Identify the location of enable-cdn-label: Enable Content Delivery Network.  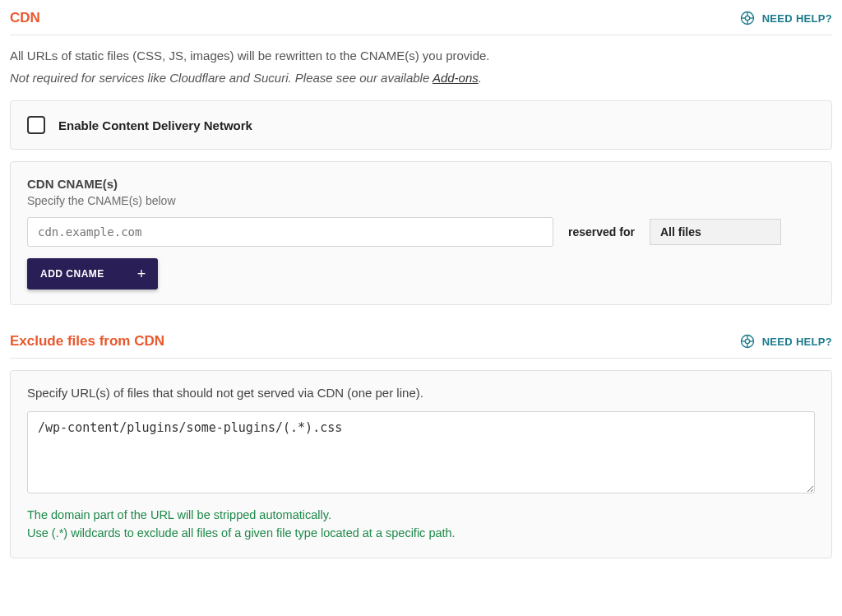
(155, 125).